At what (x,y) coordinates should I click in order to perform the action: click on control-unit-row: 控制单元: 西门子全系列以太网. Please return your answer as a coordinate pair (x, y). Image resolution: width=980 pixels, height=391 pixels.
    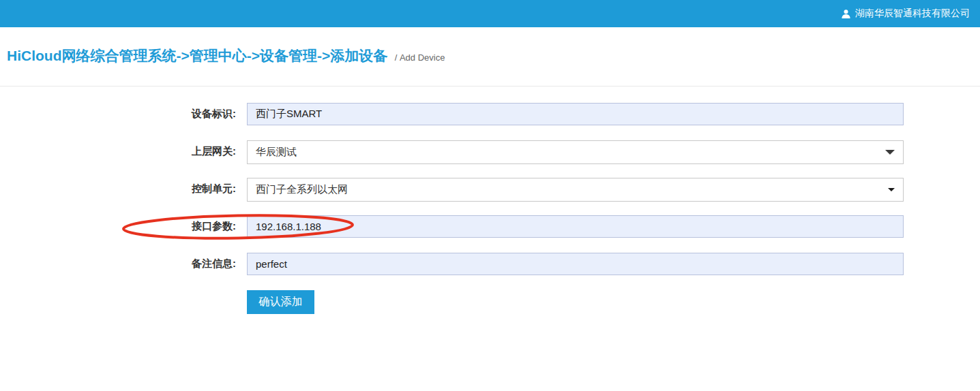
    Looking at the image, I should click on (490, 189).